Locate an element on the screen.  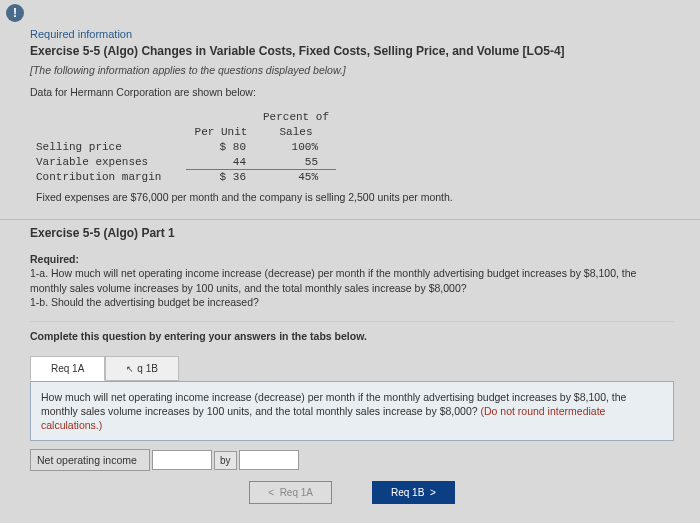
instruction-text: Complete this question by entering your … is located at coordinates (352, 332).